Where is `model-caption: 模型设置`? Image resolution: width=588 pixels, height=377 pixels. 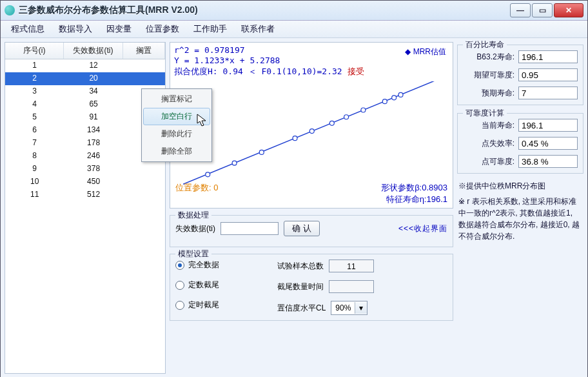
model-caption: 模型设置 is located at coordinates (193, 254).